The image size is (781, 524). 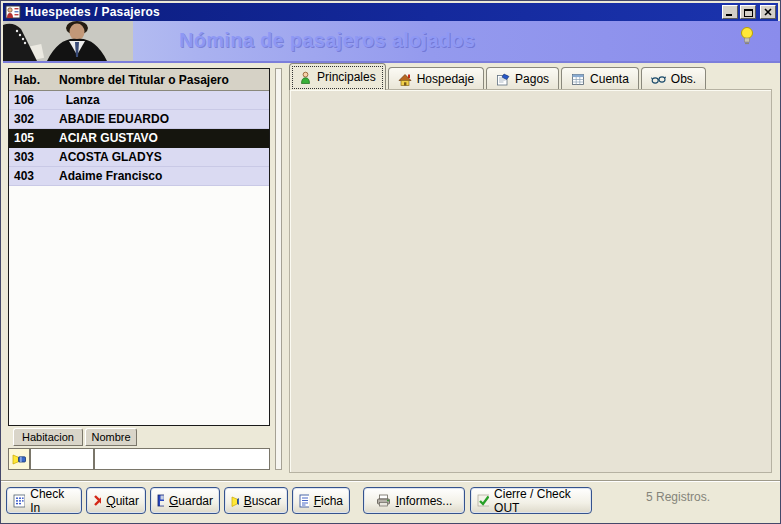 I want to click on payments-icon, so click(x=503, y=80).